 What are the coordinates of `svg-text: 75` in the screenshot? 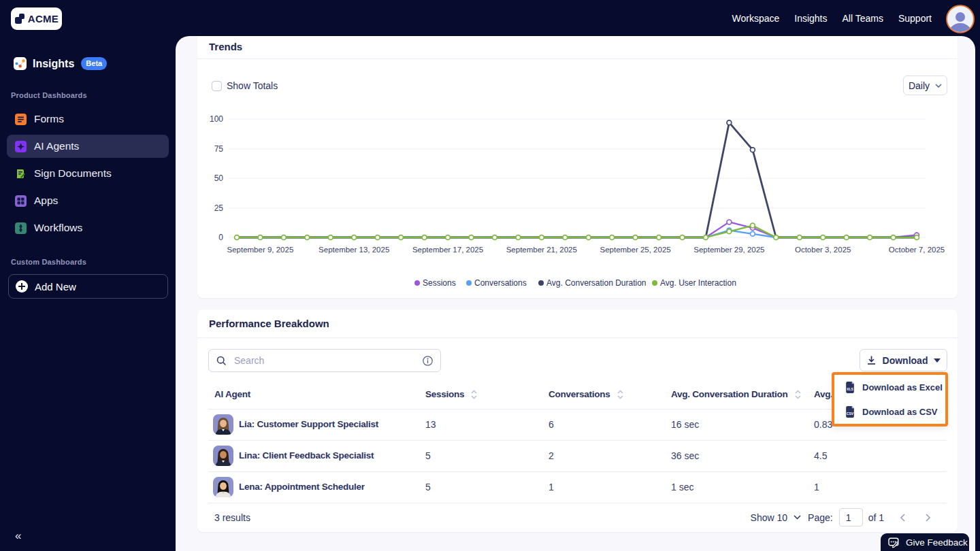 It's located at (219, 149).